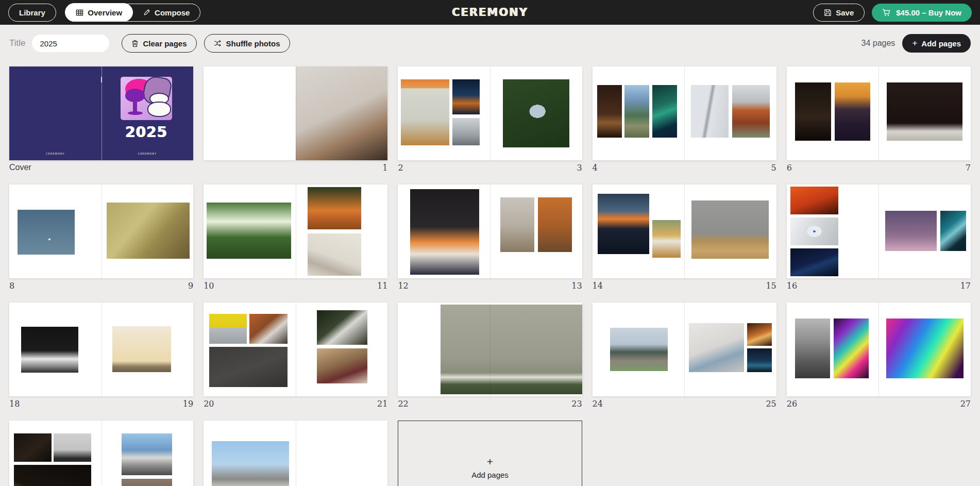  Describe the element at coordinates (209, 286) in the screenshot. I see `page-number-left: 10` at that location.